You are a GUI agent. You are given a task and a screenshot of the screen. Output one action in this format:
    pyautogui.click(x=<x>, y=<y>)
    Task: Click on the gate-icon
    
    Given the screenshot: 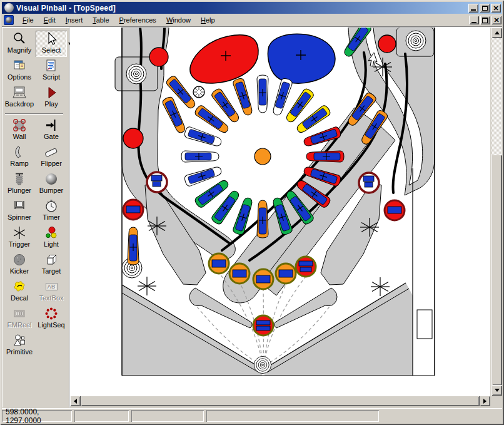 What is the action you would take?
    pyautogui.click(x=51, y=125)
    